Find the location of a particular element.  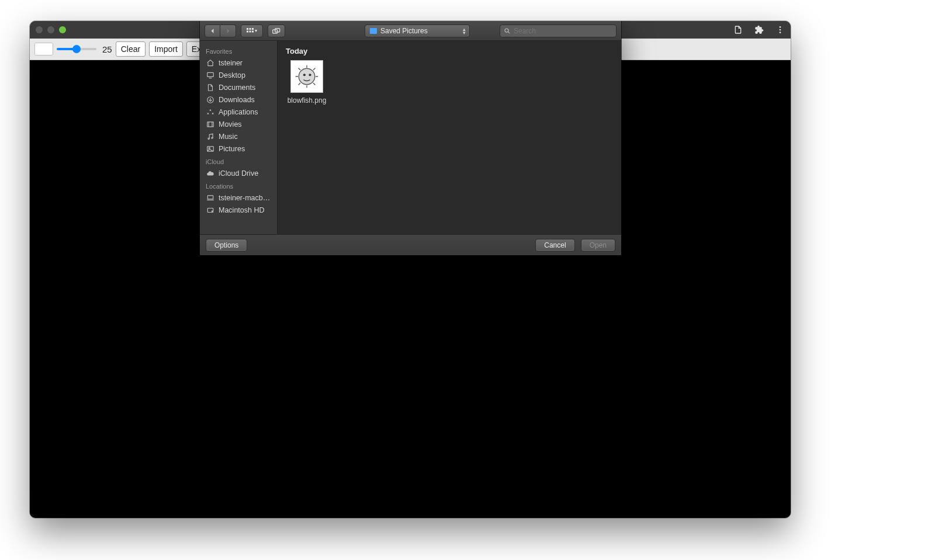

extension-icon is located at coordinates (759, 30).